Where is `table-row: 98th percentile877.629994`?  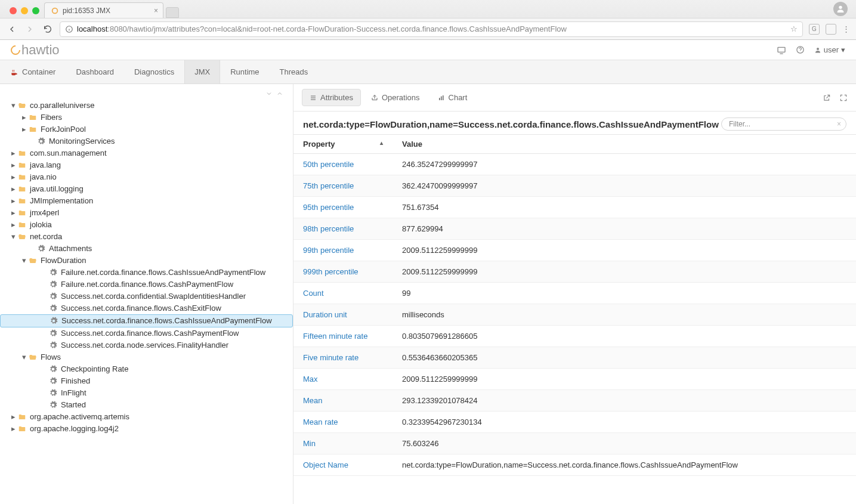
table-row: 98th percentile877.629994 is located at coordinates (575, 229).